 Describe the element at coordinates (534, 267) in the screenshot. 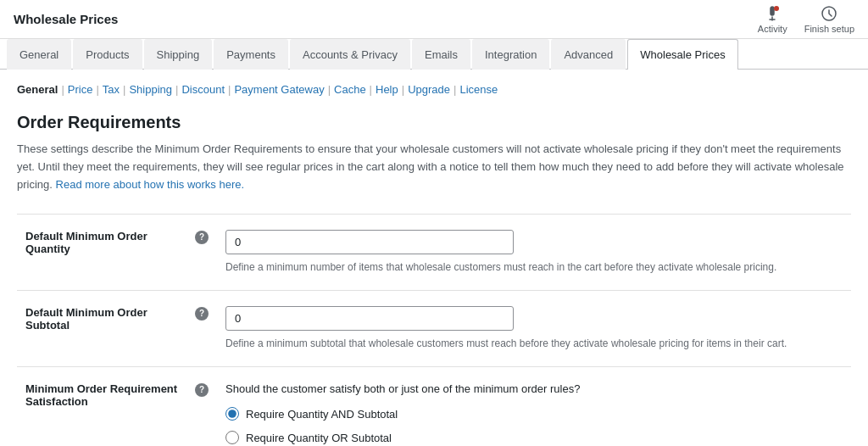

I see `quantity-hint: Define a minimum number of items that wh…` at that location.